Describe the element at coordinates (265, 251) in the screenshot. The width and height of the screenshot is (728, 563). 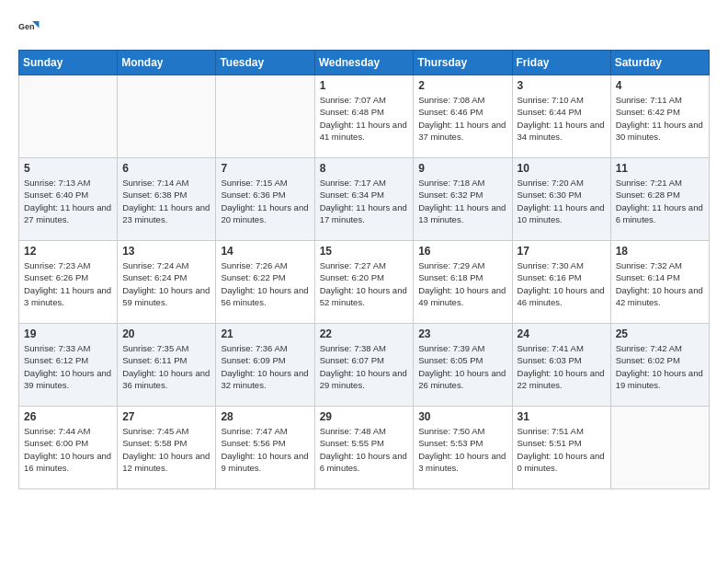
I see `day-number: 14` at that location.